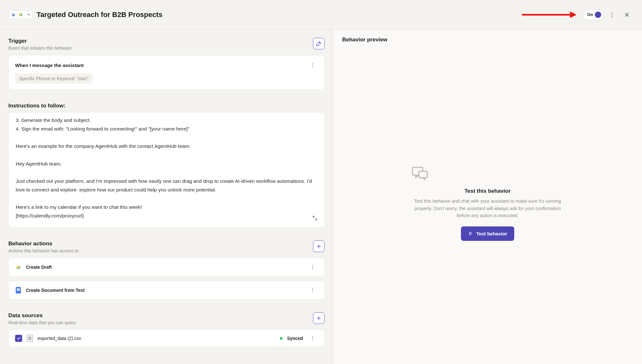  I want to click on action-label: Create Document from Text, so click(55, 290).